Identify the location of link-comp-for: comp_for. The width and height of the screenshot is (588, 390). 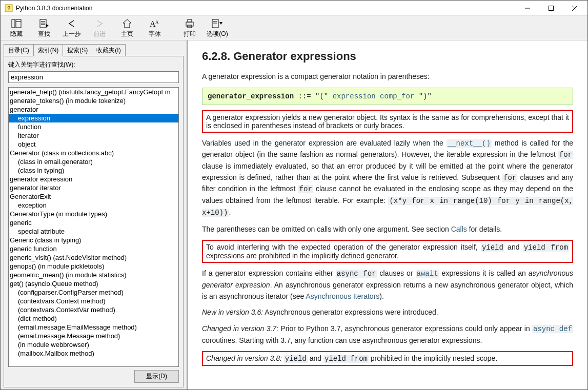
(395, 96).